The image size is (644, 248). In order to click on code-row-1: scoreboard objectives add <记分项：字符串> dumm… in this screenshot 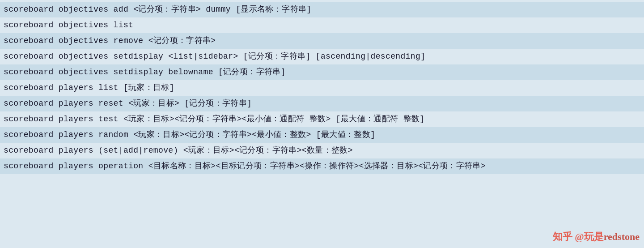, I will do `click(322, 10)`.